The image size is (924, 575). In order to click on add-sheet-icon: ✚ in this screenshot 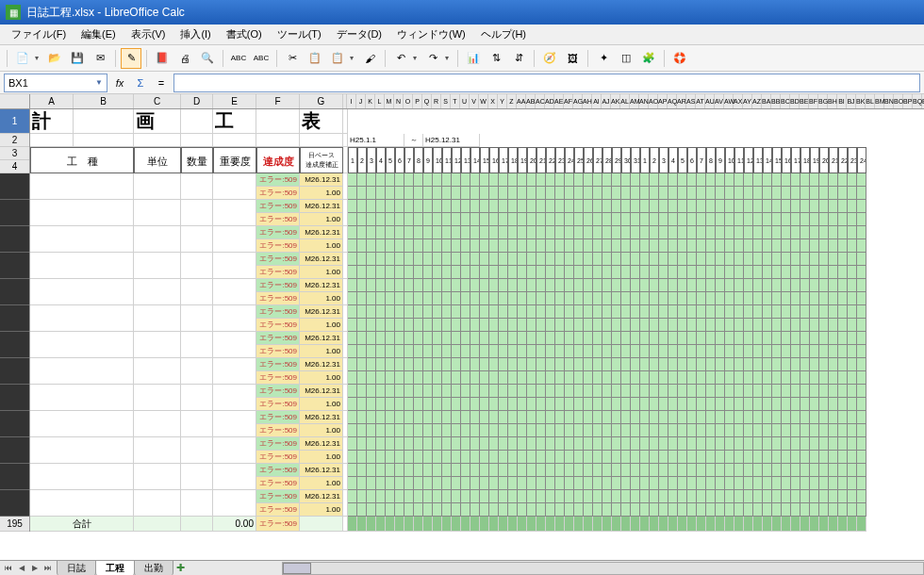, I will do `click(180, 567)`.